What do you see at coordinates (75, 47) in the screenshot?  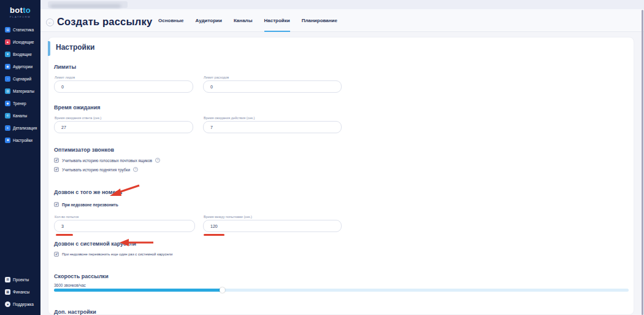 I see `settings-heading: Настройки` at bounding box center [75, 47].